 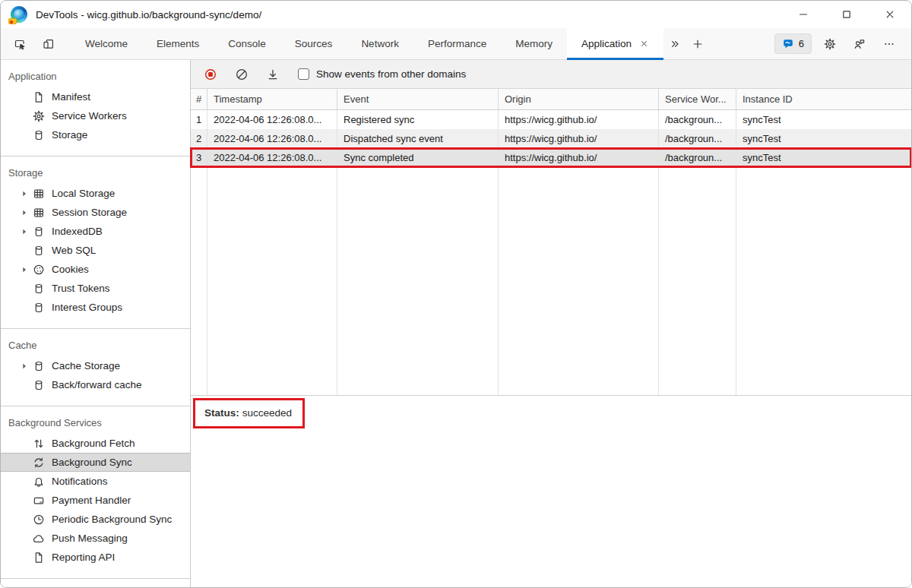 I want to click on maximize-button, so click(x=847, y=14).